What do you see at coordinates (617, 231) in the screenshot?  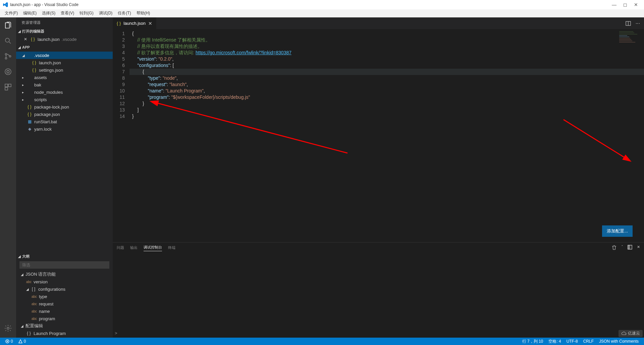 I see `add-configuration-button: 添加配置...` at bounding box center [617, 231].